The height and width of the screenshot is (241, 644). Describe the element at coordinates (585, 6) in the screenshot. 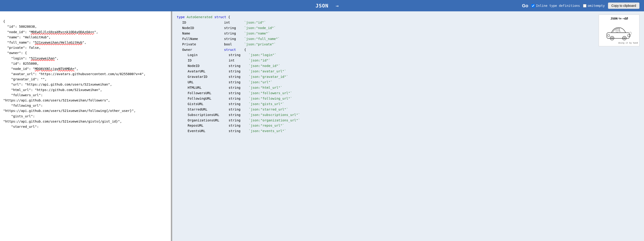

I see `omitempty-checkbox` at that location.